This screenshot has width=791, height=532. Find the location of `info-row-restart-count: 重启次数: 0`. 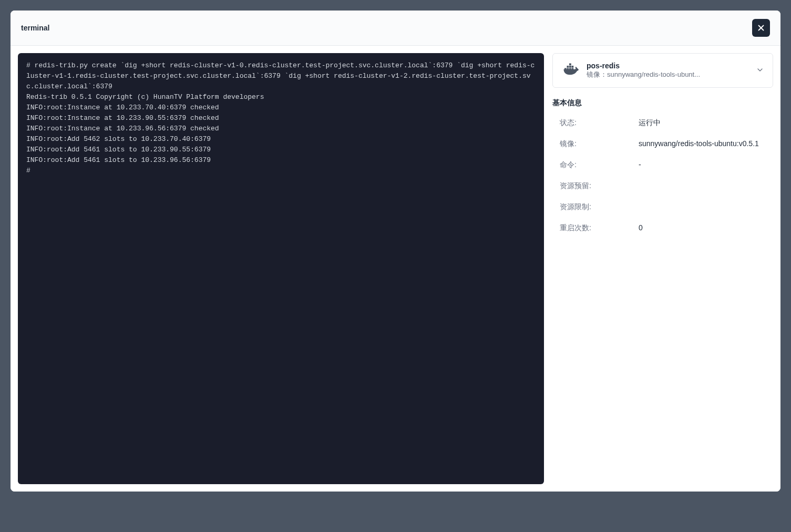

info-row-restart-count: 重启次数: 0 is located at coordinates (663, 230).